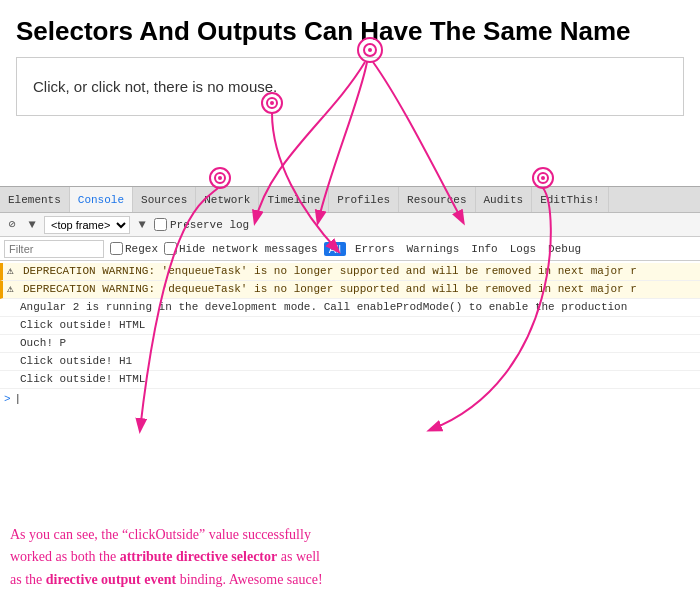 The image size is (700, 601). Describe the element at coordinates (155, 86) in the screenshot. I see `demo-text: Click, or click not, there is no mouse.` at that location.